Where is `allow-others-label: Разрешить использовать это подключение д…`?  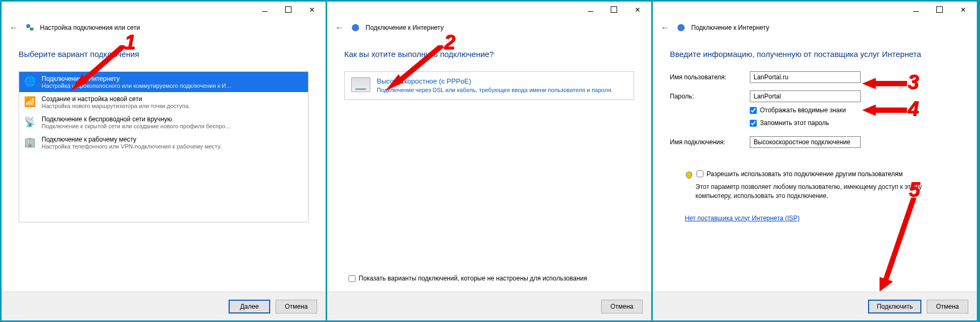 allow-others-label: Разрешить использовать это подключение д… is located at coordinates (805, 174).